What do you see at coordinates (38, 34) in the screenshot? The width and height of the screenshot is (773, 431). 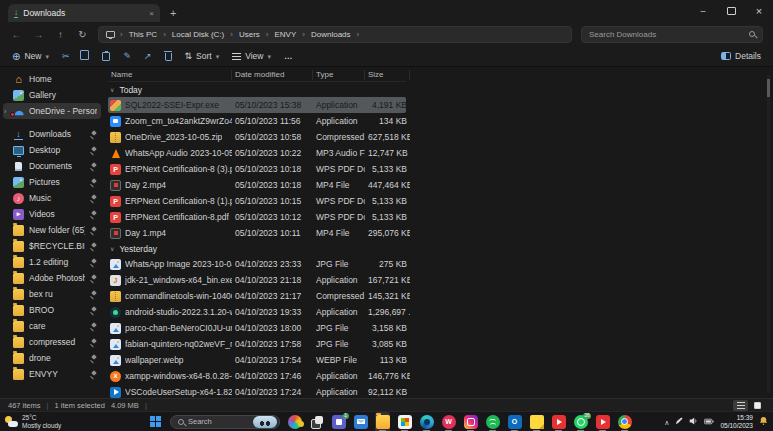 I see `forward-button` at bounding box center [38, 34].